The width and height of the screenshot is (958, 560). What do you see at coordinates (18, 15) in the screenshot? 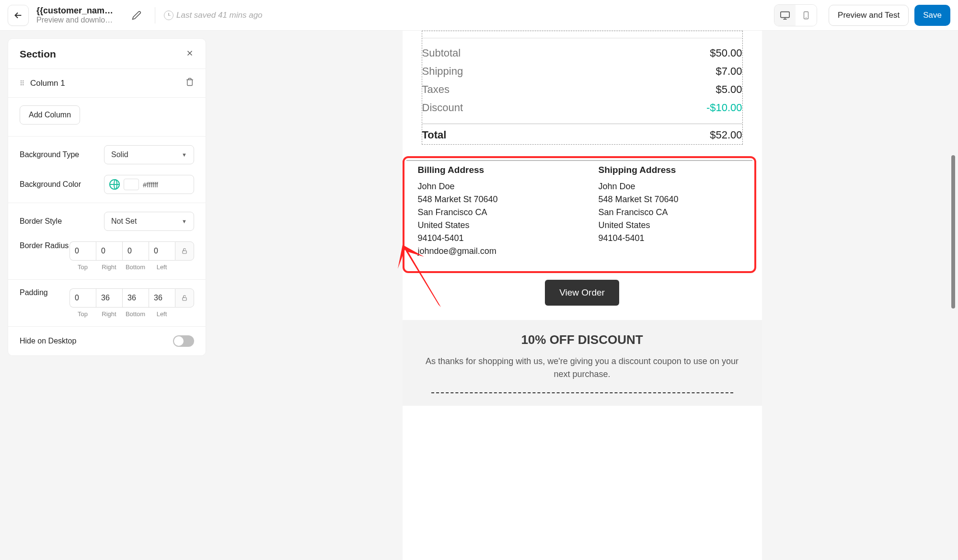
I see `back-button` at bounding box center [18, 15].